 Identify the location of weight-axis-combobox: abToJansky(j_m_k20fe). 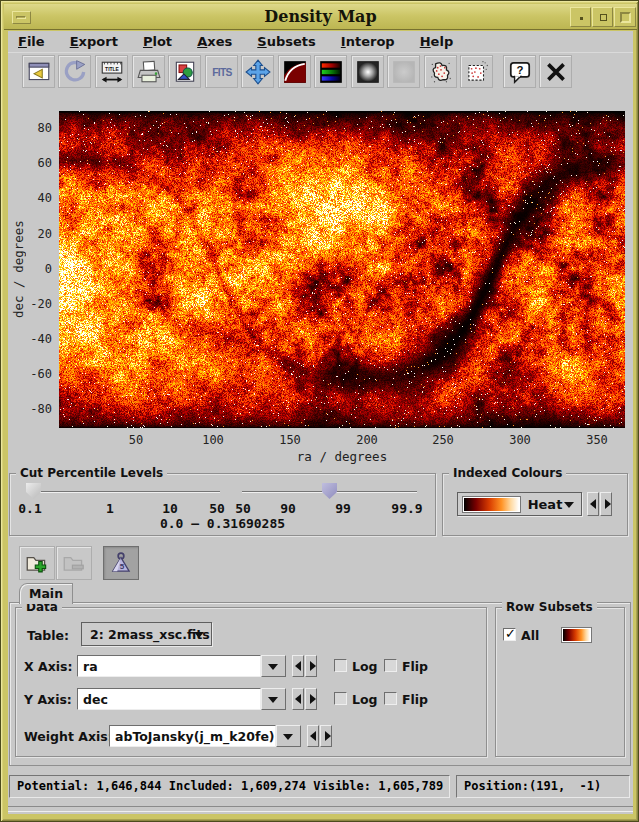
(205, 736).